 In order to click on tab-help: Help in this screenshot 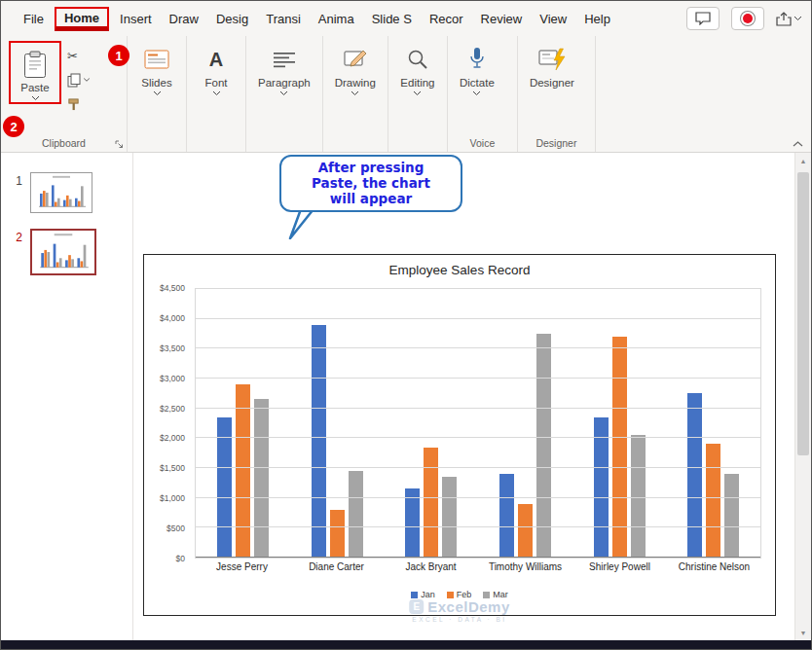, I will do `click(598, 19)`.